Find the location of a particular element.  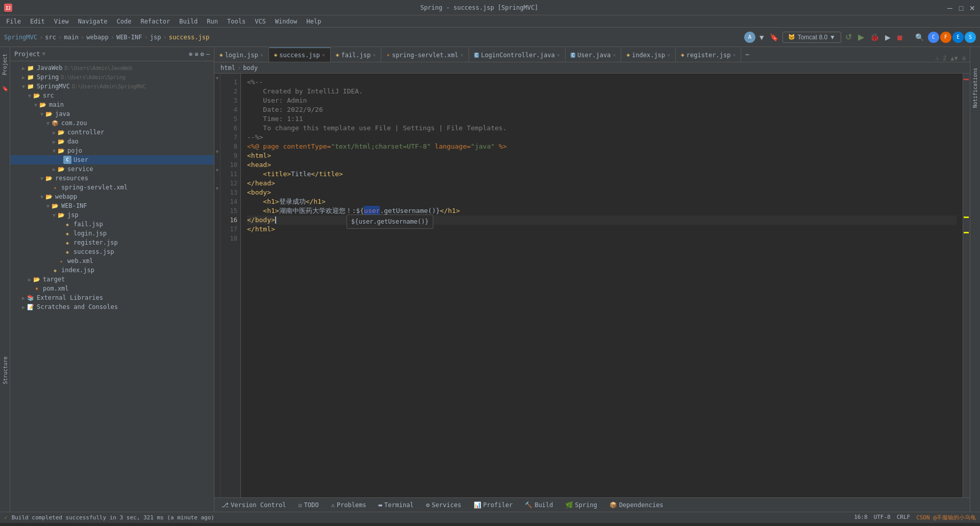

debug-button: 🐞 is located at coordinates (875, 37).